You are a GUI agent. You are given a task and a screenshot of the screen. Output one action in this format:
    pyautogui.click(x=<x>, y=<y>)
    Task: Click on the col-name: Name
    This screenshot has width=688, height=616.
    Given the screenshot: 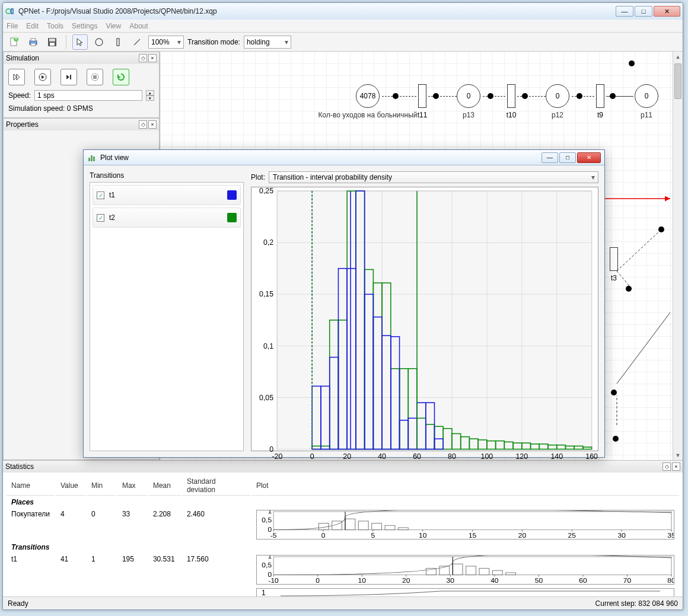 What is the action you would take?
    pyautogui.click(x=31, y=486)
    